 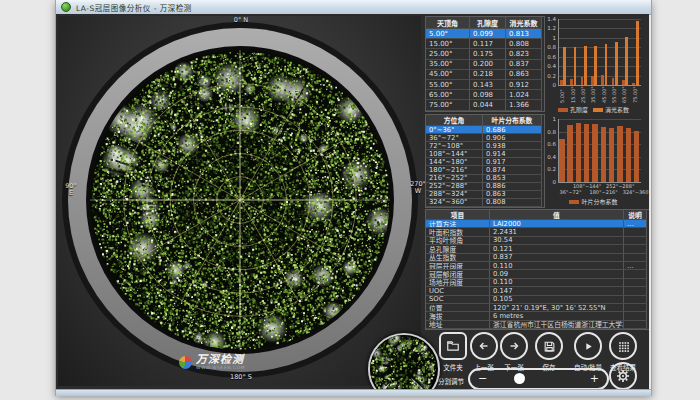 What do you see at coordinates (241, 378) in the screenshot?
I see `compass-south-label: 180° S` at bounding box center [241, 378].